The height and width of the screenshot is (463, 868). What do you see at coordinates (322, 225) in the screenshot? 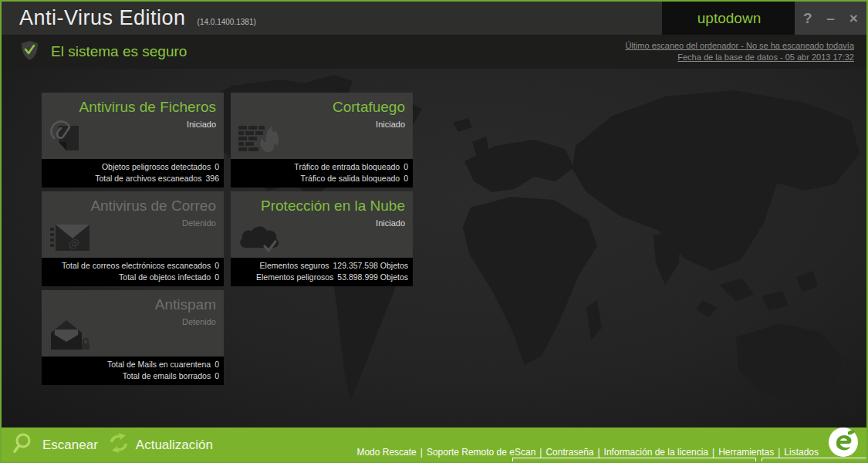
I see `card-body: Protección en la Nube Iniciado` at bounding box center [322, 225].